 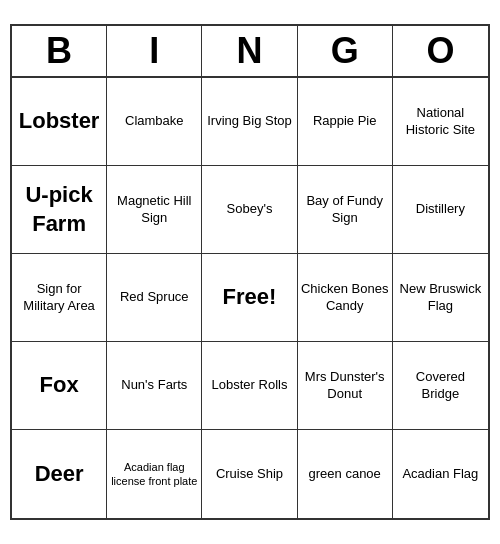 What do you see at coordinates (345, 210) in the screenshot?
I see `cell-text-8: Bay of Fundy Sign` at bounding box center [345, 210].